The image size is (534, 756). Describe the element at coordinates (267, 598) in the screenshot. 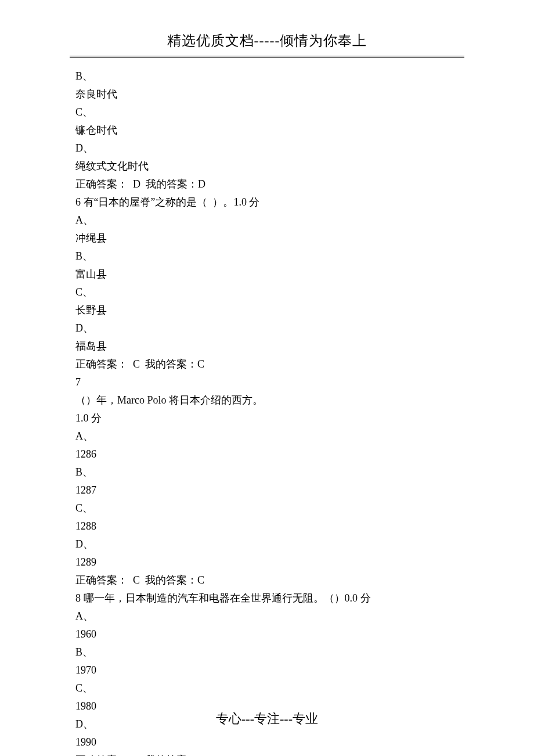

I see `question-line: 8 哪一年，日本制造的汽车和电器在全世界通行无阻。（）0.0 分` at that location.